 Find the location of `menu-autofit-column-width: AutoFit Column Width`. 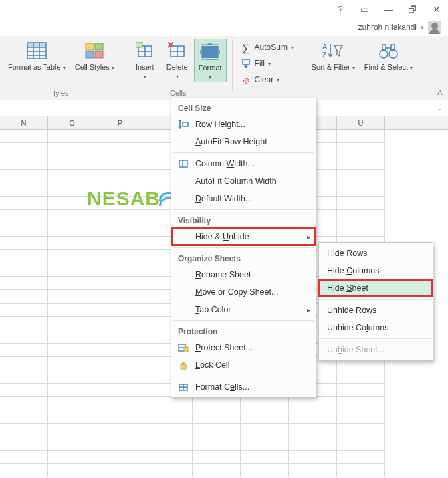

menu-autofit-column-width: AutoFit Column Width is located at coordinates (243, 181).